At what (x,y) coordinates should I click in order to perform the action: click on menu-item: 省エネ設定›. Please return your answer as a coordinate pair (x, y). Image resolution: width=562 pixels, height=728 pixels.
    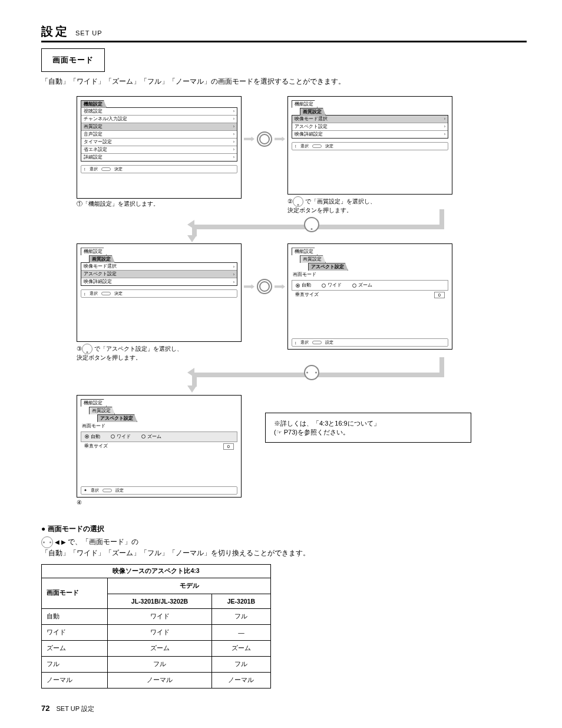
    Looking at the image, I should click on (159, 150).